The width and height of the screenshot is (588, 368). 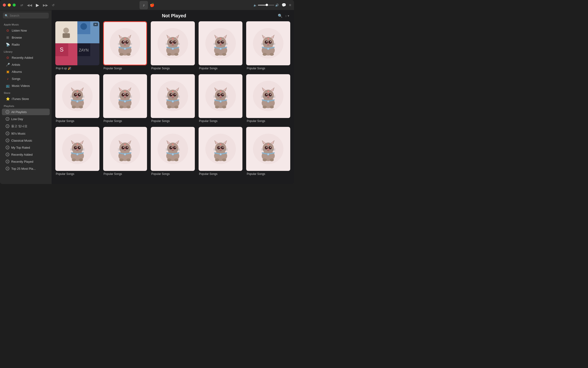 I want to click on grid-item-13: ♥ Popular Songs, so click(x=221, y=151).